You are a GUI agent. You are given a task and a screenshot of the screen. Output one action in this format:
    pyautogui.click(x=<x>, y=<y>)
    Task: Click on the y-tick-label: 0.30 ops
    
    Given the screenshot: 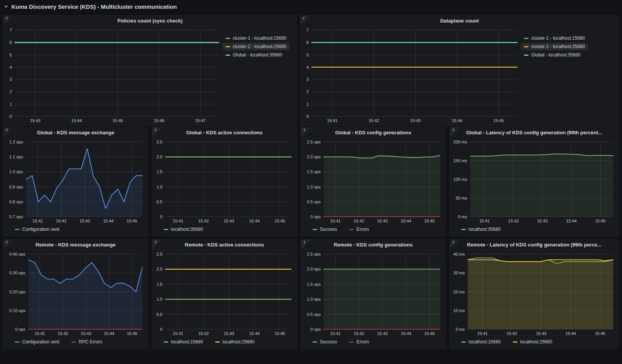 What is the action you would take?
    pyautogui.click(x=18, y=273)
    